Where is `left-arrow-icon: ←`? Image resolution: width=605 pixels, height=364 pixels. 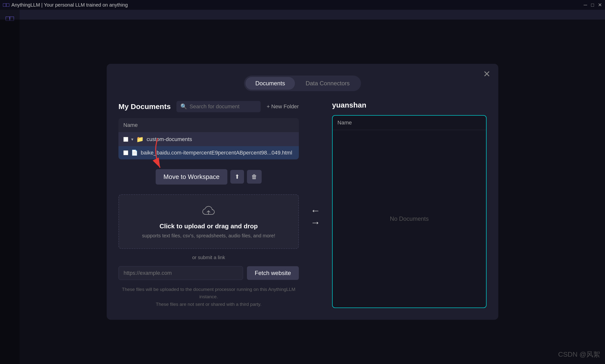
left-arrow-icon: ← is located at coordinates (316, 210).